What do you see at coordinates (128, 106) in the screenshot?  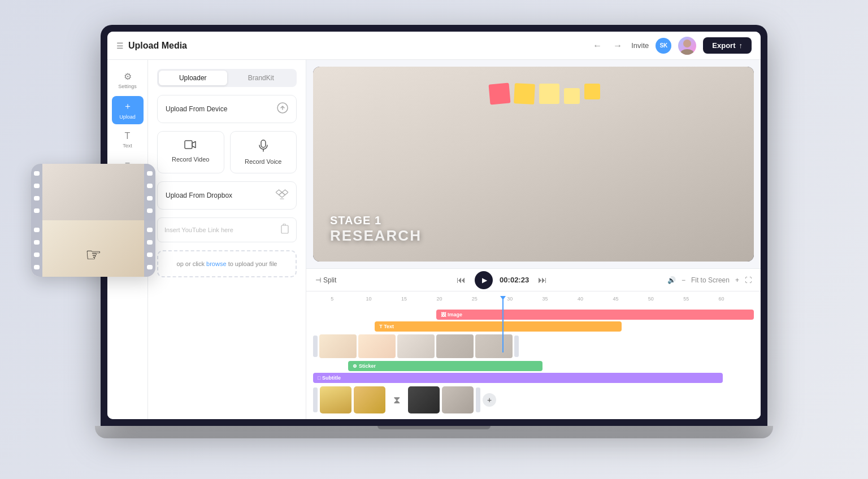 I see `upload-icon: ＋` at bounding box center [128, 106].